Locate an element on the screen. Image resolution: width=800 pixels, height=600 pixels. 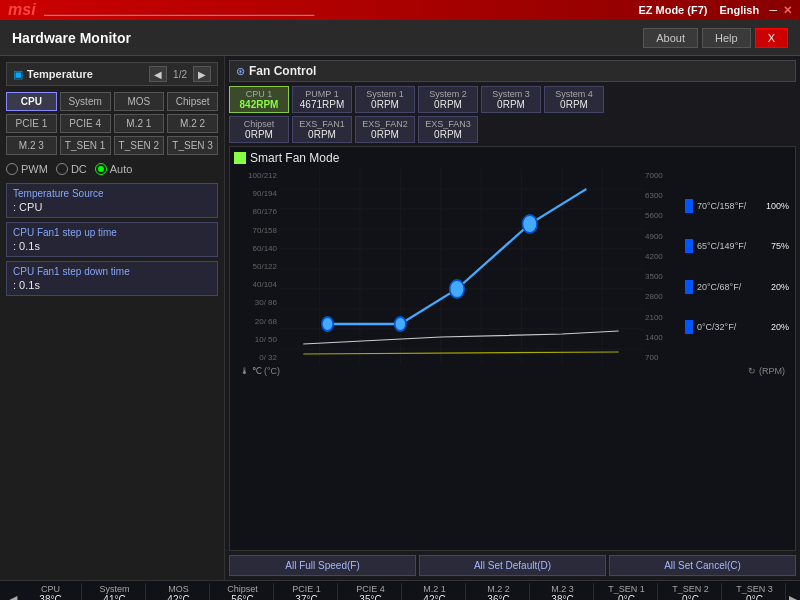
fan-cell-exs_fan1: EXS_FAN10RPM is located at coordinates (322, 130).